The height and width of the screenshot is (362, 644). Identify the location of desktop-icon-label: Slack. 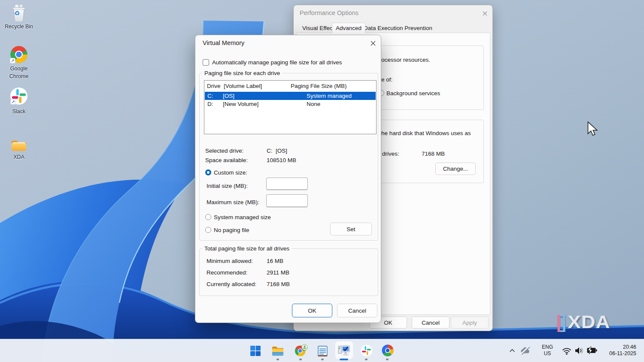
(19, 112).